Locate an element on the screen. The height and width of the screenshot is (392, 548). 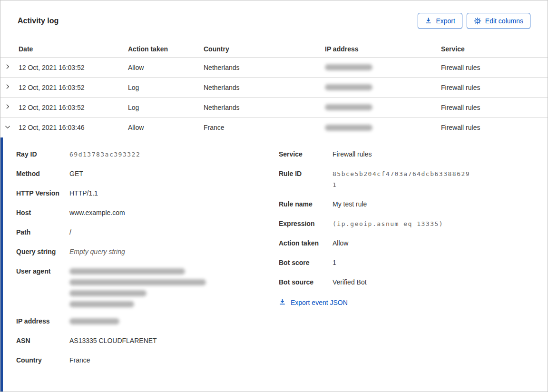
column-header-service: Service is located at coordinates (494, 49).